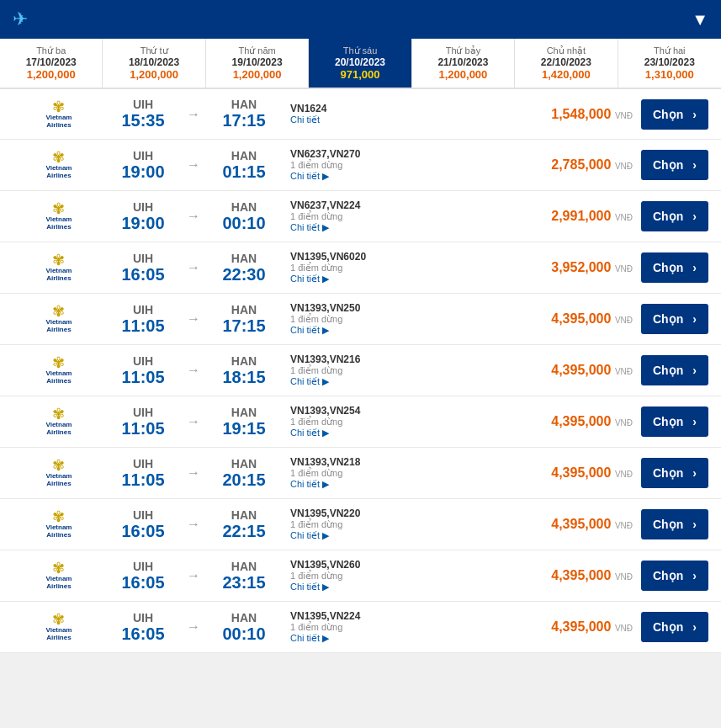 The height and width of the screenshot is (728, 721). Describe the element at coordinates (24, 19) in the screenshot. I see `header-left: ✈` at that location.